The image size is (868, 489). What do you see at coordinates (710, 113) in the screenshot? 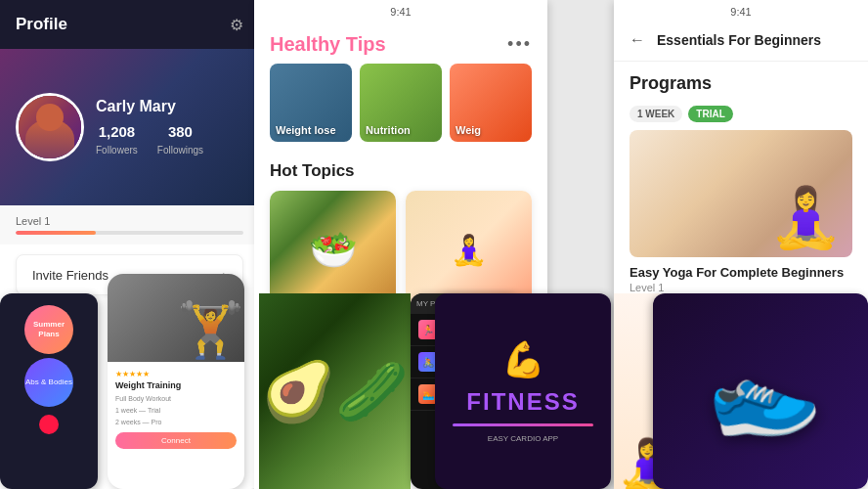
I see `badge-trial: TRIAL` at bounding box center [710, 113].